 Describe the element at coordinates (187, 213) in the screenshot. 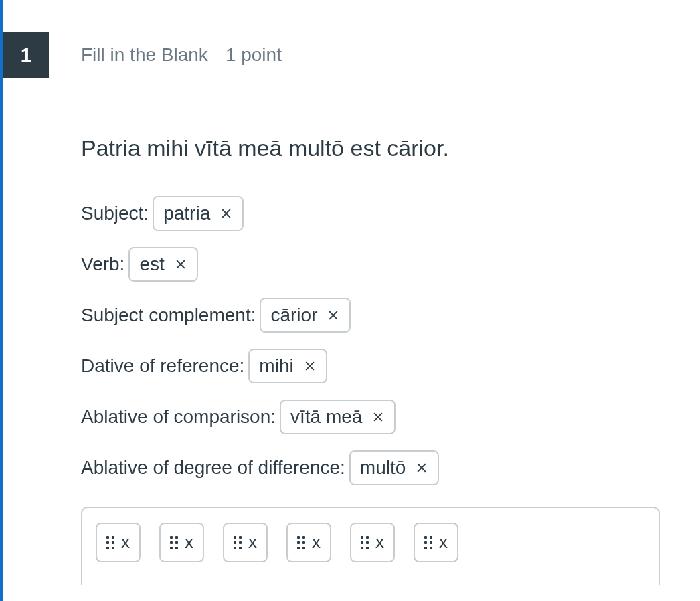

I see `answer-chip-text: patria` at that location.